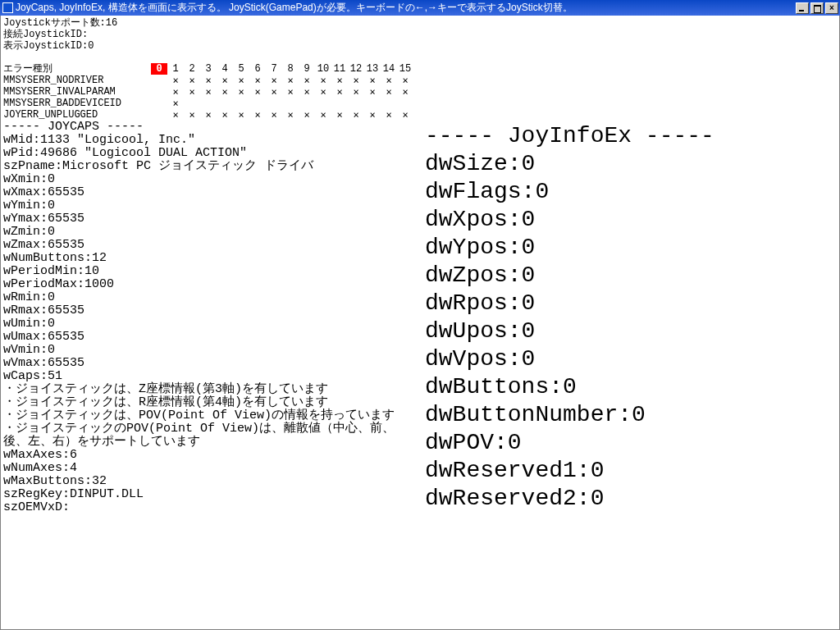 The image size is (840, 630). Describe the element at coordinates (290, 69) in the screenshot. I see `matrix-col-8: 8` at that location.